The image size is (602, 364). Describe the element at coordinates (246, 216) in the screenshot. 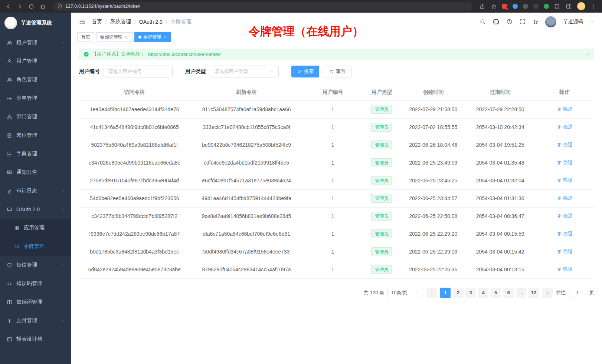

I see `refresh-token-cell: 9ce8ef2aa9f14056b831ae9b608e28d5` at that location.